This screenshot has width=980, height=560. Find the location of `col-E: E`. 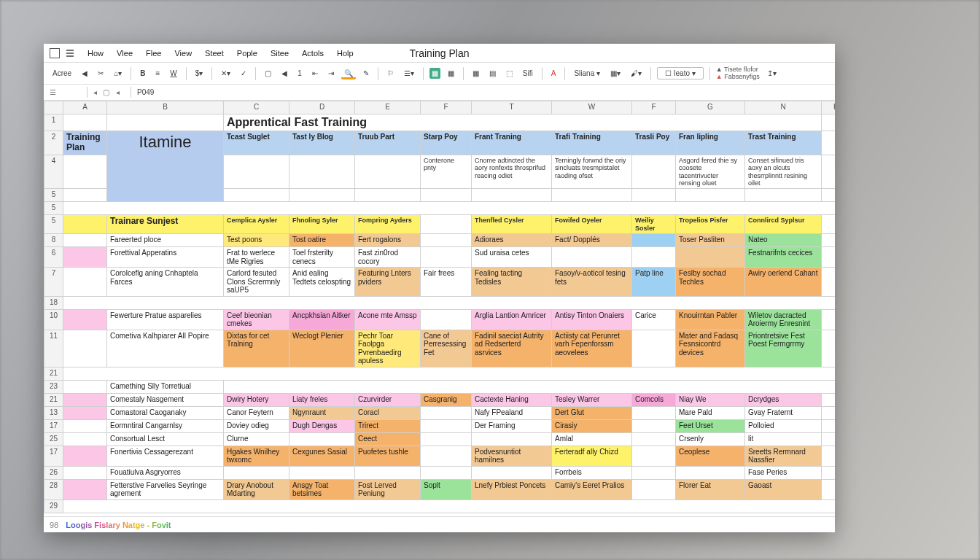

col-E: E is located at coordinates (388, 108).